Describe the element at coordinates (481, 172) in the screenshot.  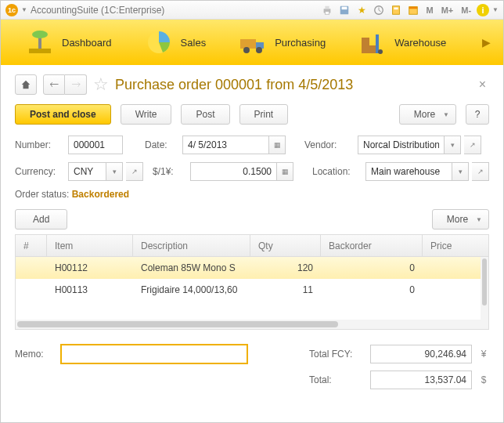
I see `location-open-icon: ↗` at that location.